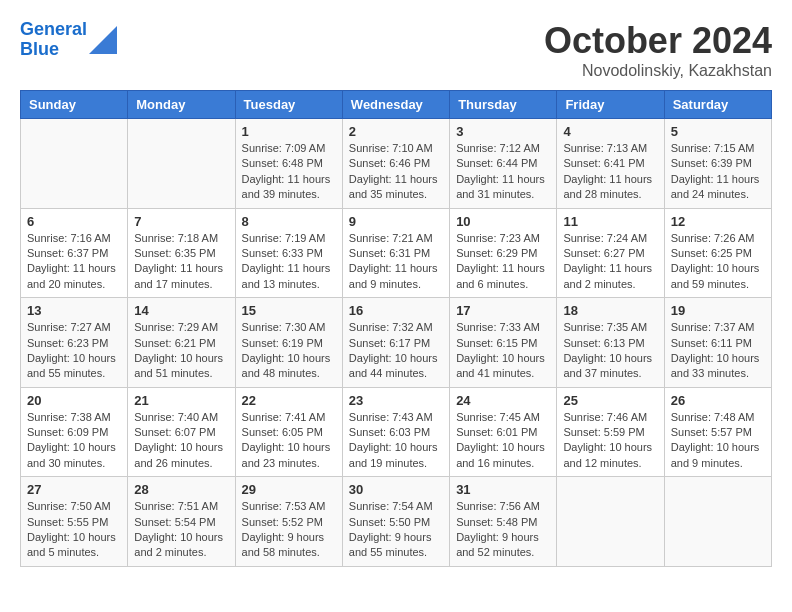 Image resolution: width=792 pixels, height=612 pixels. I want to click on day-info: Sunrise: 7:54 AM Sunset: 5:50 PM Dayligh…, so click(396, 530).